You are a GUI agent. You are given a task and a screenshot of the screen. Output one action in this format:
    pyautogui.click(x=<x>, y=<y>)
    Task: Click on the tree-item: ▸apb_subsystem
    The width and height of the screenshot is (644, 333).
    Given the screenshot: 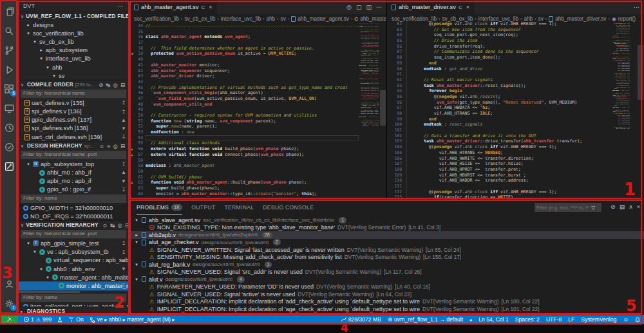 What is the action you would take?
    pyautogui.click(x=73, y=50)
    